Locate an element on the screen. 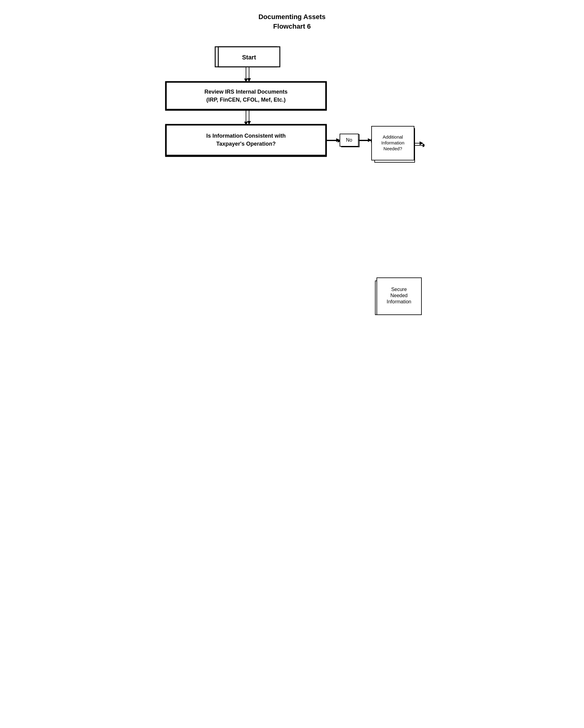  svg-text: Taxpayer's Operation? is located at coordinates (246, 144).